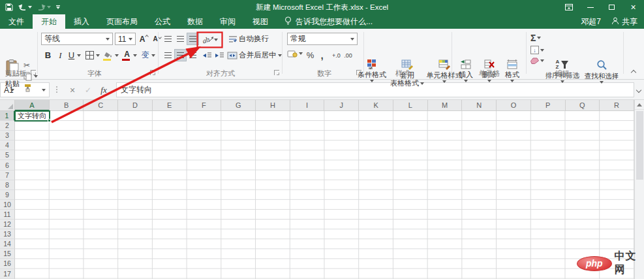 This screenshot has height=279, width=644. What do you see at coordinates (542, 50) in the screenshot?
I see `fill-dropdown-icon` at bounding box center [542, 50].